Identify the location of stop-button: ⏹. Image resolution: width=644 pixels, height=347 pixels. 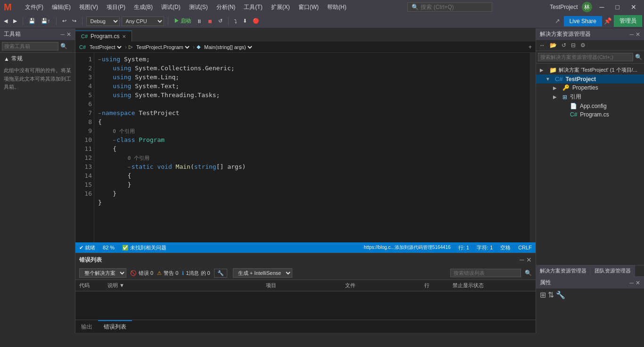
(210, 21).